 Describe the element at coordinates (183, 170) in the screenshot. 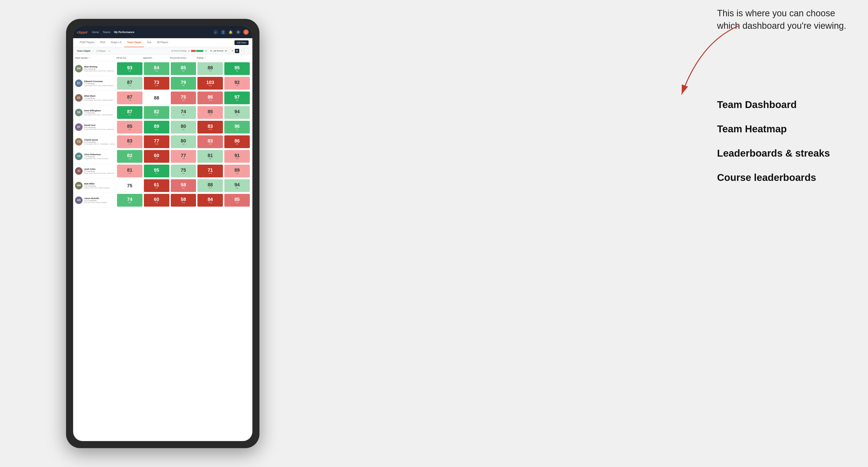

I see `score-value: 75` at that location.